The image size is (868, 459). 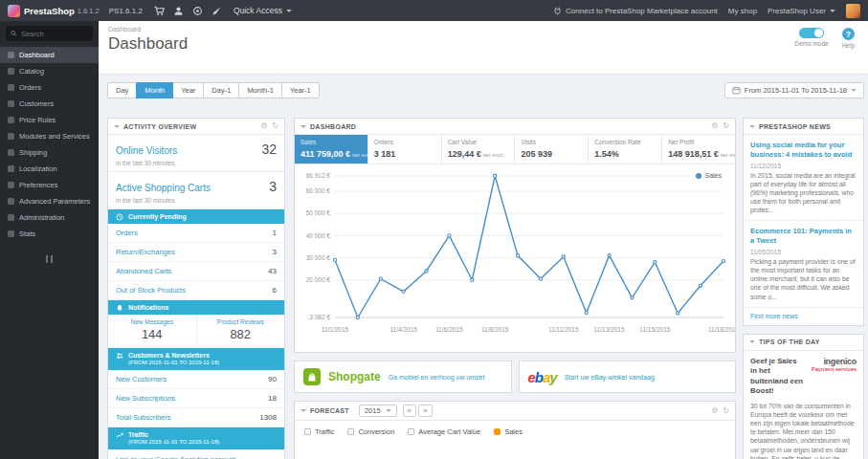 What do you see at coordinates (508, 432) in the screenshot?
I see `forecast-legend-sales: Sales` at bounding box center [508, 432].